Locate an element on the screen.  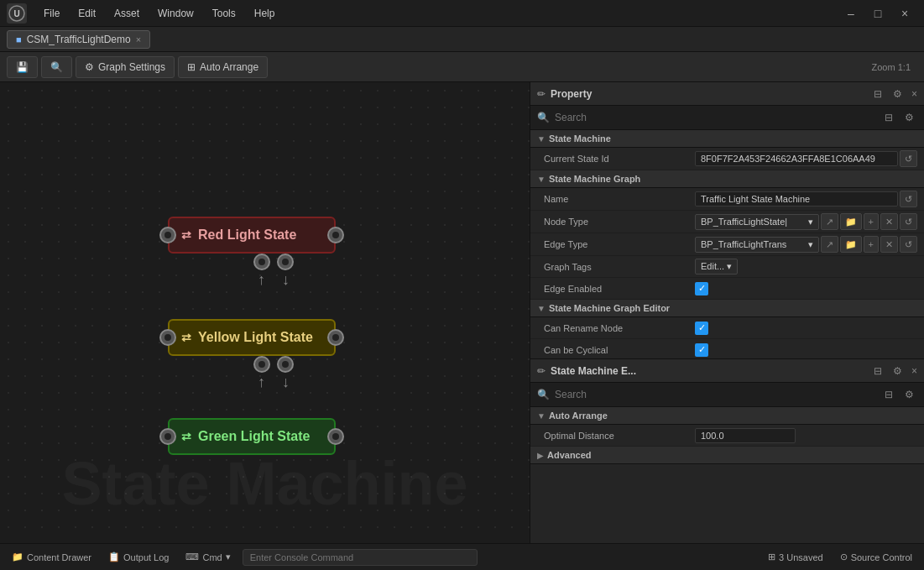
minimize-button: – is located at coordinates (851, 13).